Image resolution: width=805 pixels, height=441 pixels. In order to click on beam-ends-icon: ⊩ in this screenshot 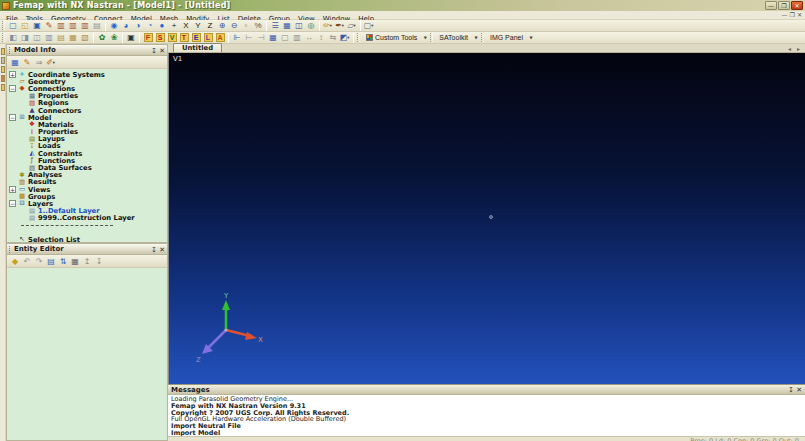, I will do `click(237, 38)`.